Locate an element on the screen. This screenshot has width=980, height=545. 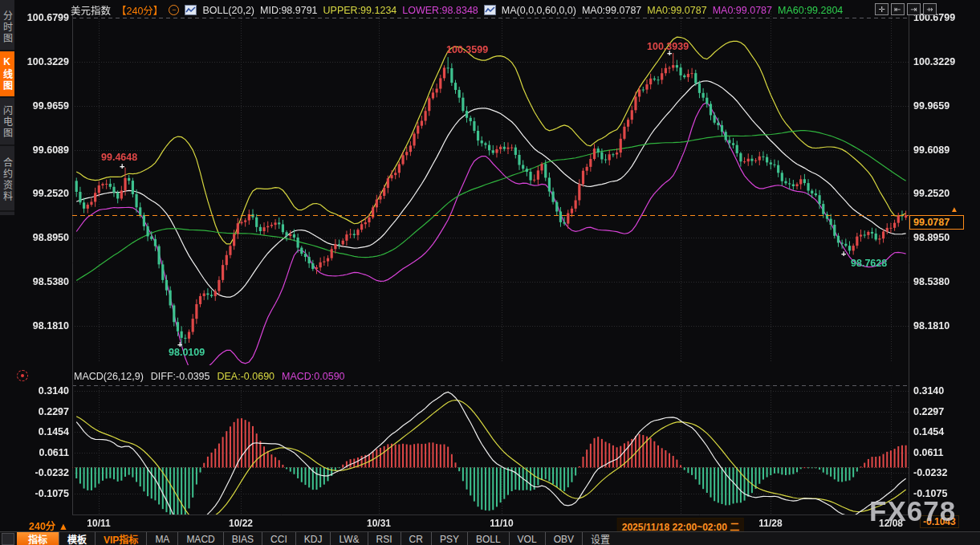
high-annotation: 100.3599 is located at coordinates (467, 50).